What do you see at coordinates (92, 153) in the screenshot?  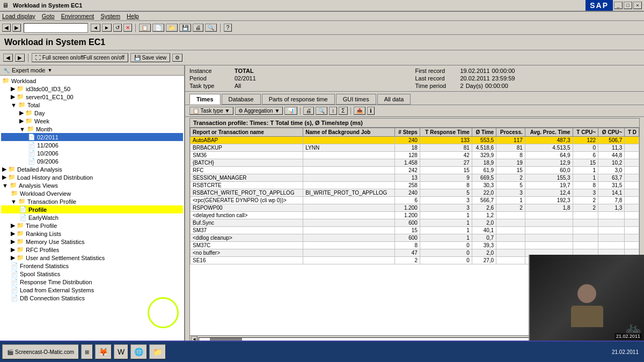 I see `tree-item-10-2006: 📄 10/2006` at bounding box center [92, 153].